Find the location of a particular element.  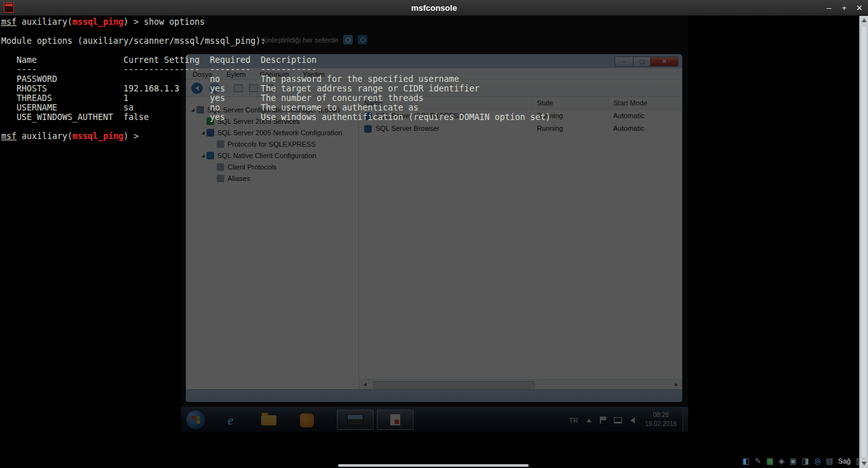

terminal-command-line: msf auxiliary(mssql_ping) > show options is located at coordinates (103, 22).